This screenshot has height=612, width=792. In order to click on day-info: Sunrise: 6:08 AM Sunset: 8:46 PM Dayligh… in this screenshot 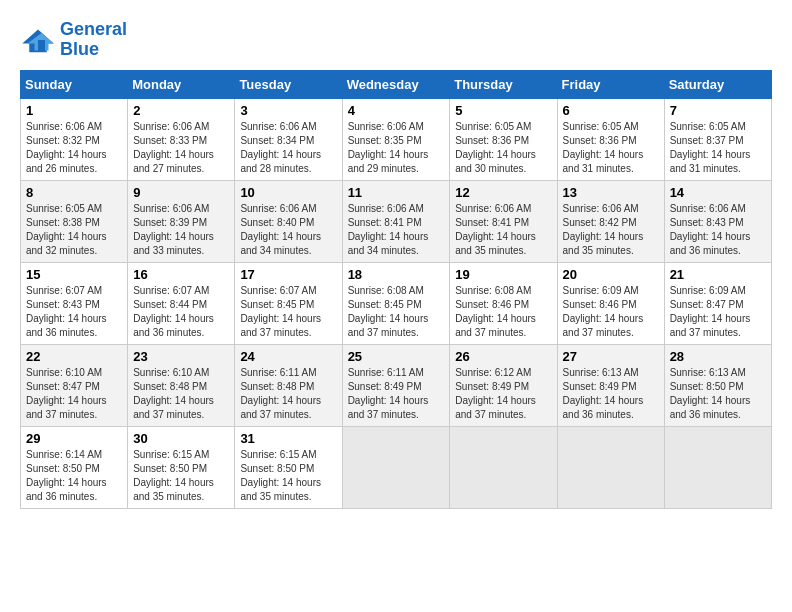, I will do `click(503, 312)`.